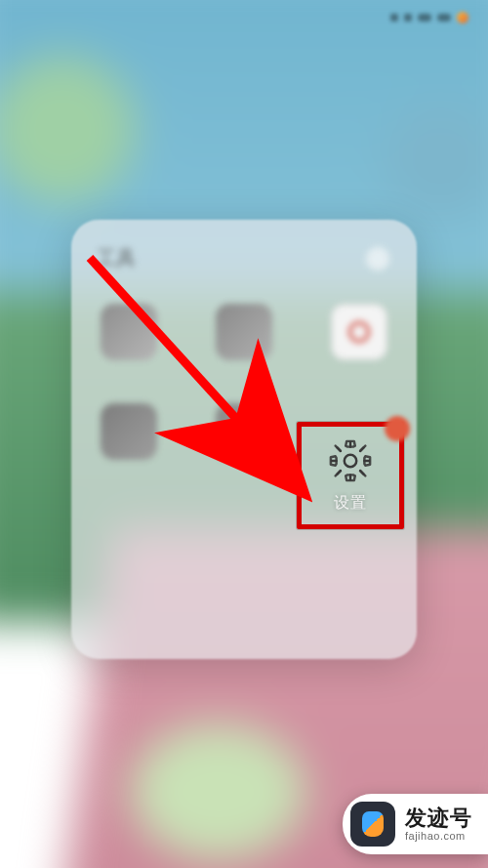 The width and height of the screenshot is (488, 868). Describe the element at coordinates (397, 429) in the screenshot. I see `notification-badge-icon` at that location.